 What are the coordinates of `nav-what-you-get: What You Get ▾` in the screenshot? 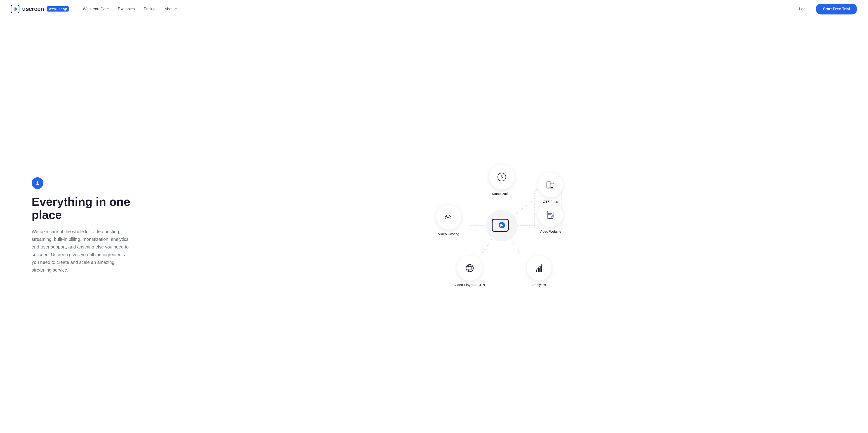 It's located at (96, 9).